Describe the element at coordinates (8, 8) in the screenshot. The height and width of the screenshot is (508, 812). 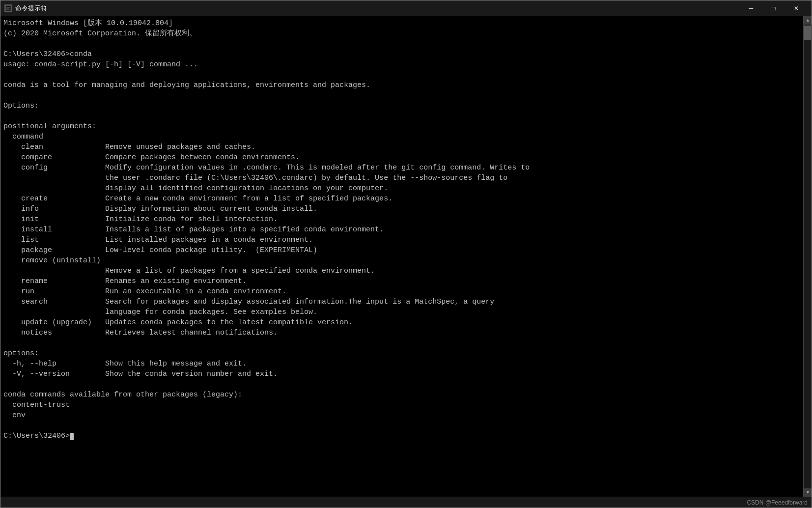
I see `titlebar-icon` at that location.